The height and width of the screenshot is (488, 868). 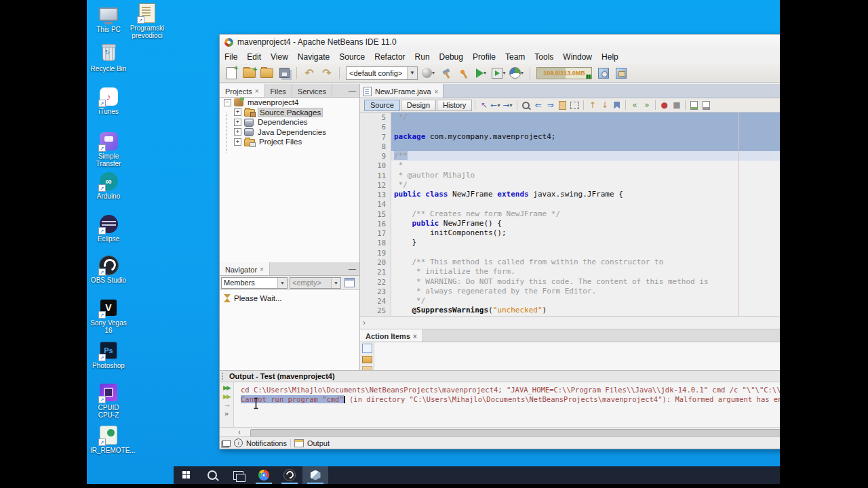 I want to click on find-previous-button: ⇐, so click(x=538, y=105).